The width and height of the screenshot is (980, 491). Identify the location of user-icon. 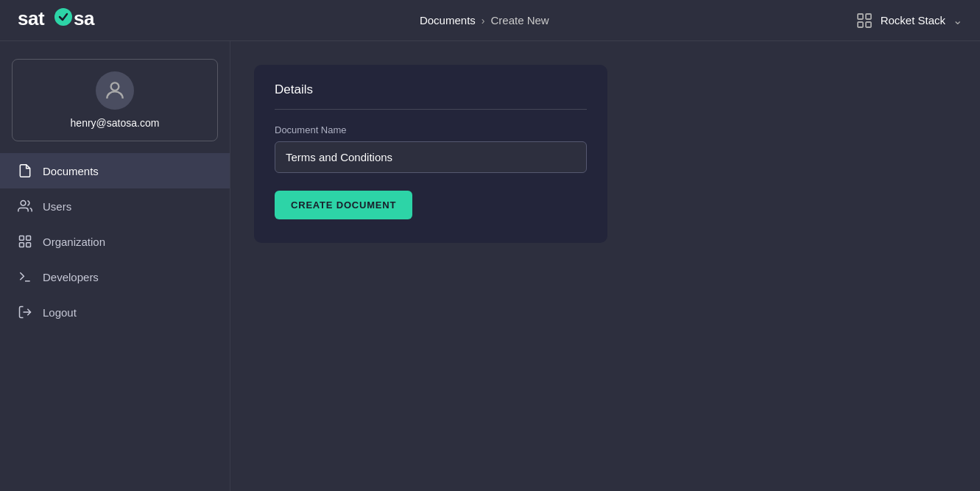
(115, 91).